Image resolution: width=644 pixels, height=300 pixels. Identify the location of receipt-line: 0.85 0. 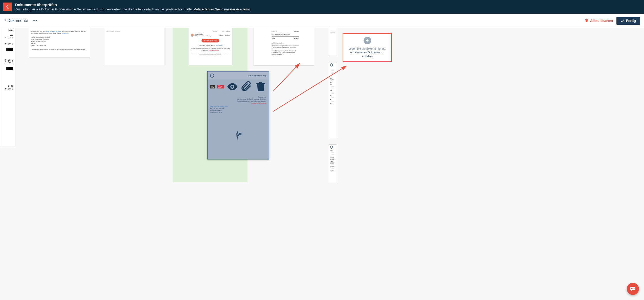
(8, 60).